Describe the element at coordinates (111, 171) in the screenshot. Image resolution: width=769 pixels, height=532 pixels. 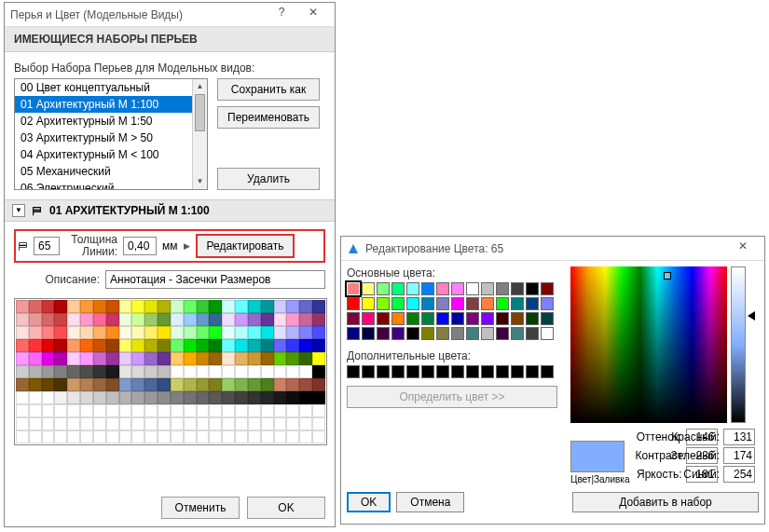
I see `list-item: 05 Механический` at that location.